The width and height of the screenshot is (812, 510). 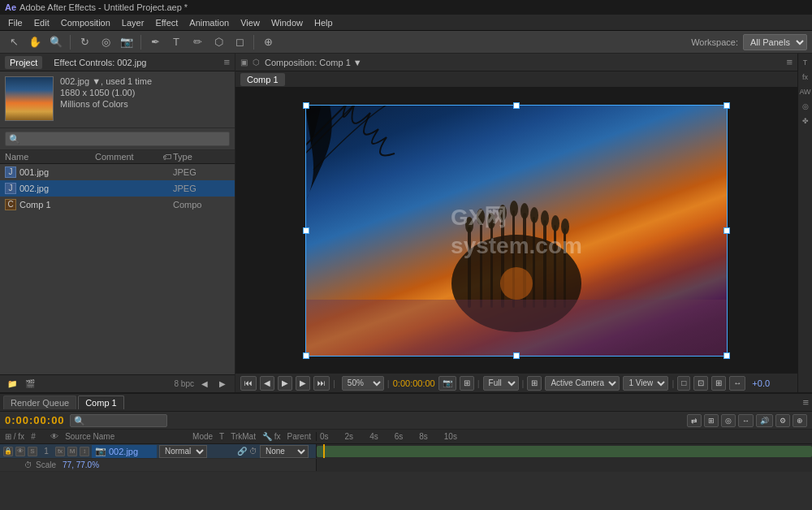 What do you see at coordinates (42, 23) in the screenshot?
I see `menu-edit: Edit` at bounding box center [42, 23].